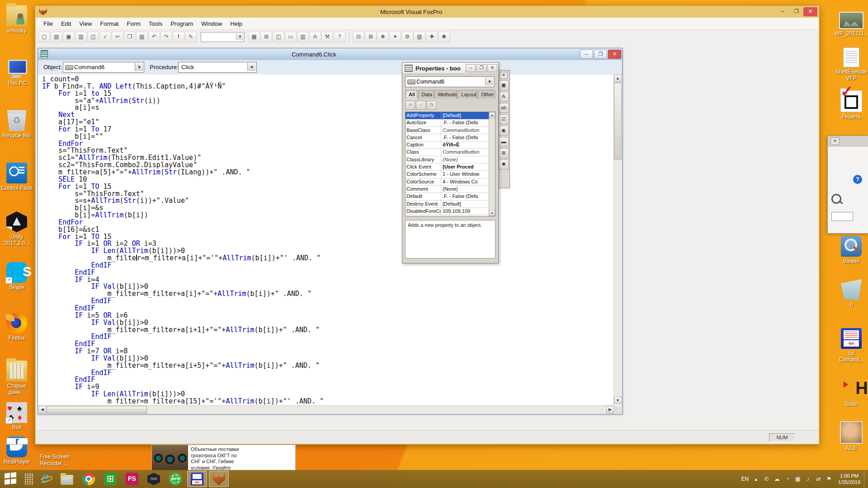 The image size is (868, 488). What do you see at coordinates (130, 37) in the screenshot?
I see `copy-button: ❐` at bounding box center [130, 37].